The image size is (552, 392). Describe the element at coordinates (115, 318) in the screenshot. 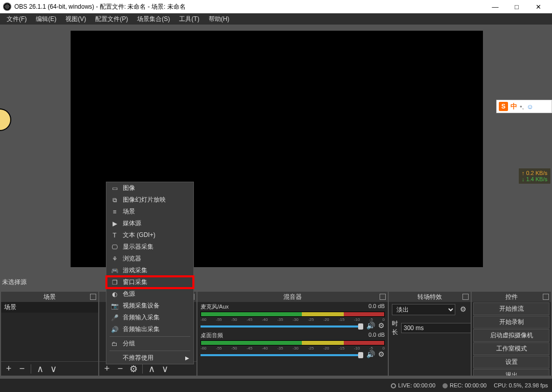

I see `mic-icon: 🎤` at that location.